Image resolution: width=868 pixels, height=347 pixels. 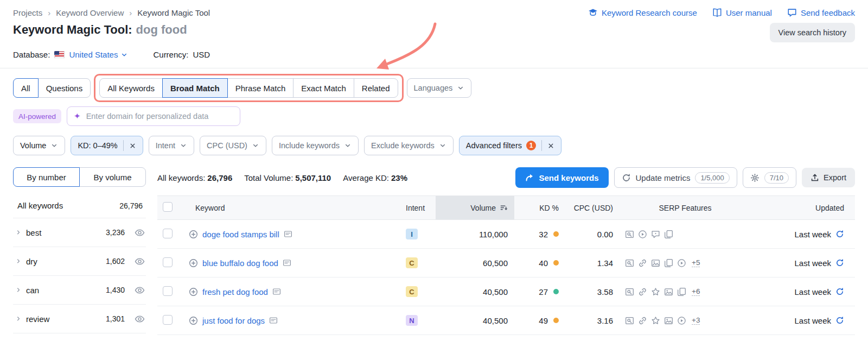 What do you see at coordinates (541, 146) in the screenshot?
I see `pill-divider` at bounding box center [541, 146].